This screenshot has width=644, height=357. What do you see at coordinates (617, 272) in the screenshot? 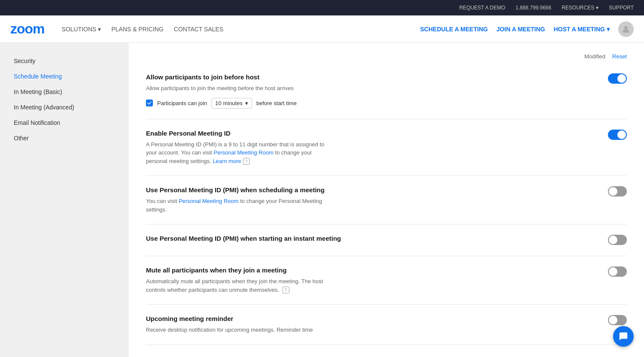
I see `toggle-mute-switch` at bounding box center [617, 272].